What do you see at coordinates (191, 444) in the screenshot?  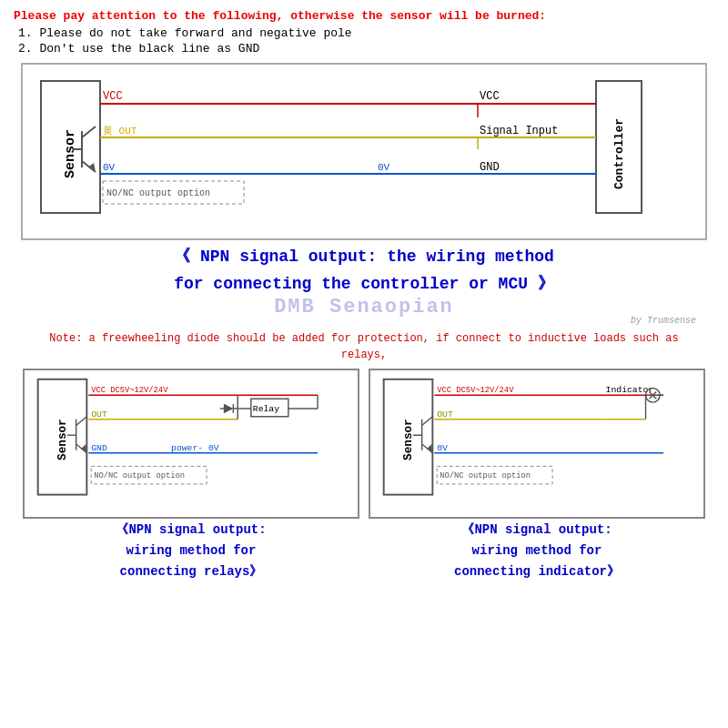 I see `bottom-left-diagram: Sensor VCC DC5V~12V/24V OUT` at bounding box center [191, 444].